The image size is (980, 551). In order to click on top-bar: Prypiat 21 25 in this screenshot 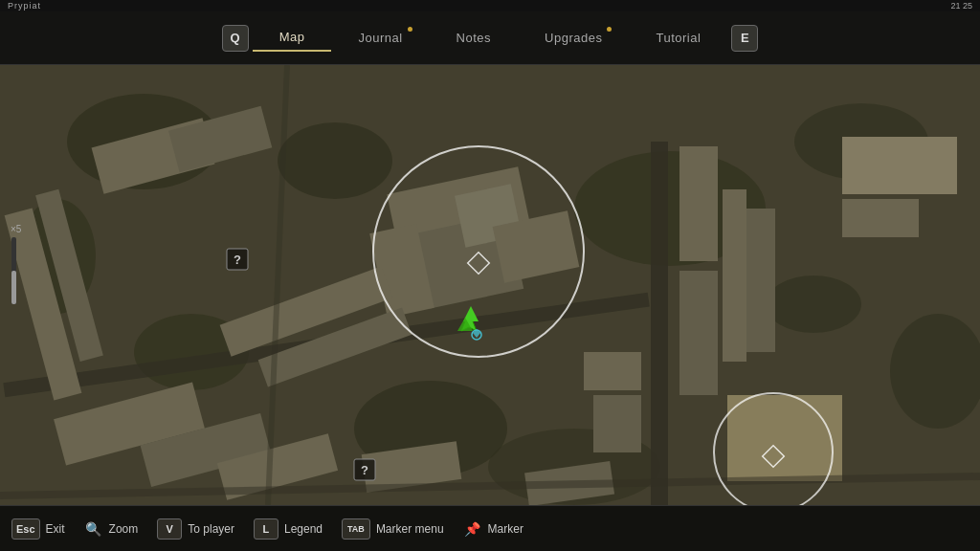, I will do `click(490, 6)`.